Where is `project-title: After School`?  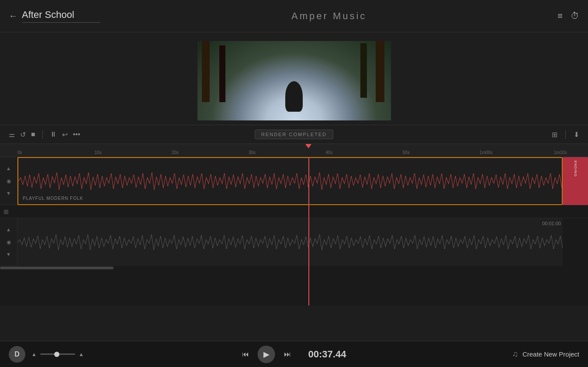
project-title: After School is located at coordinates (61, 16).